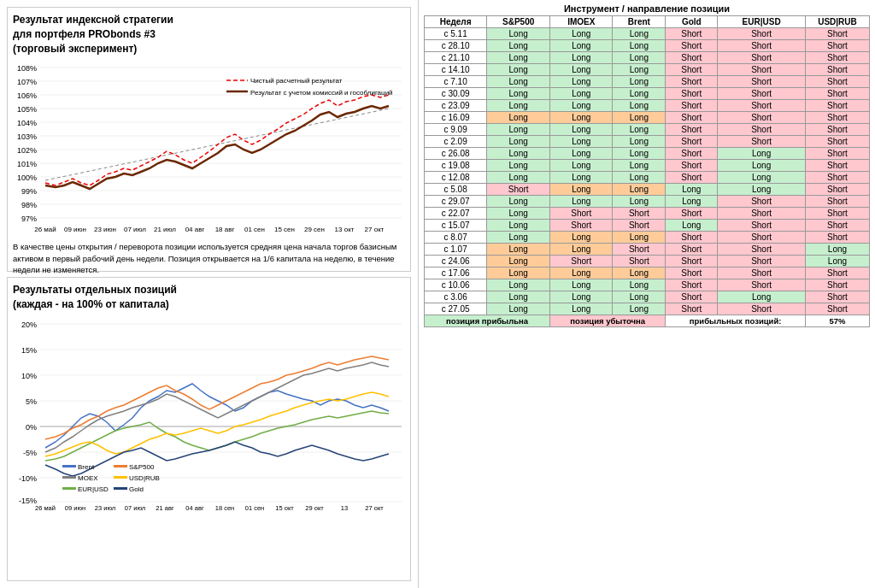 The width and height of the screenshot is (875, 588). What do you see at coordinates (456, 22) in the screenshot?
I see `week-header: Неделя` at bounding box center [456, 22].